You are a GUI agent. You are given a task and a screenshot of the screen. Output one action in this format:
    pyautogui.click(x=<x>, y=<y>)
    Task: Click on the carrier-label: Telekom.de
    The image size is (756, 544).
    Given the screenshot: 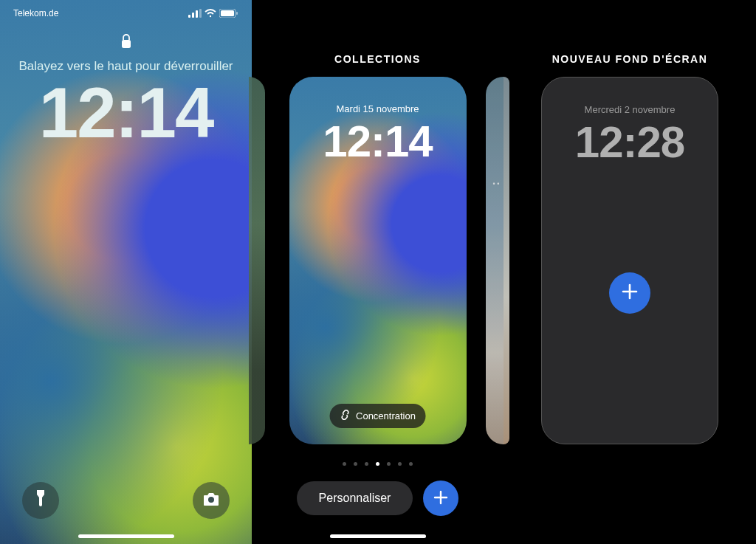 What is the action you would take?
    pyautogui.click(x=35, y=13)
    